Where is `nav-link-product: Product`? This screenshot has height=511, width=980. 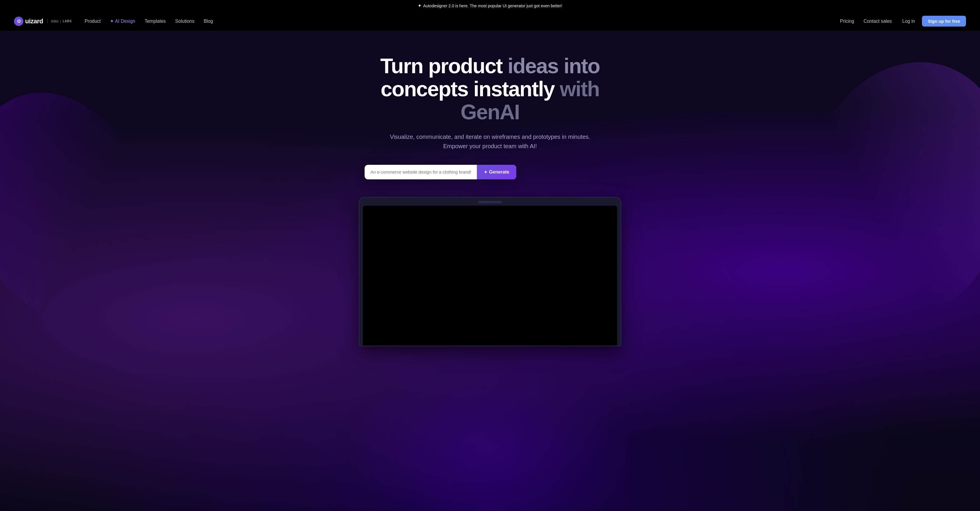 nav-link-product: Product is located at coordinates (93, 21).